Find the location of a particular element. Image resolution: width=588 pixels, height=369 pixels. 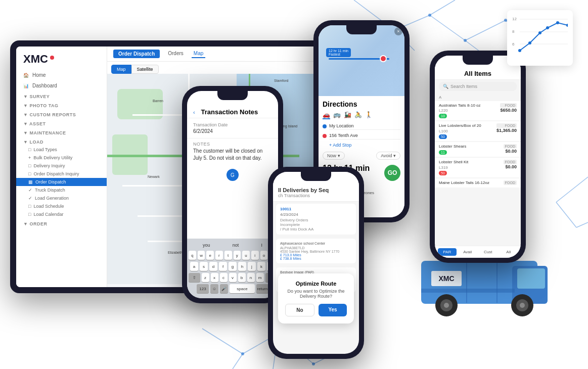

directions-close-button: × is located at coordinates (398, 31).